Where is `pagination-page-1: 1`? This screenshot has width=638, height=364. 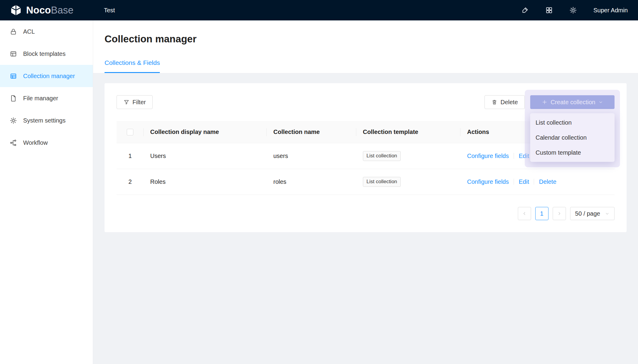 pagination-page-1: 1 is located at coordinates (542, 214).